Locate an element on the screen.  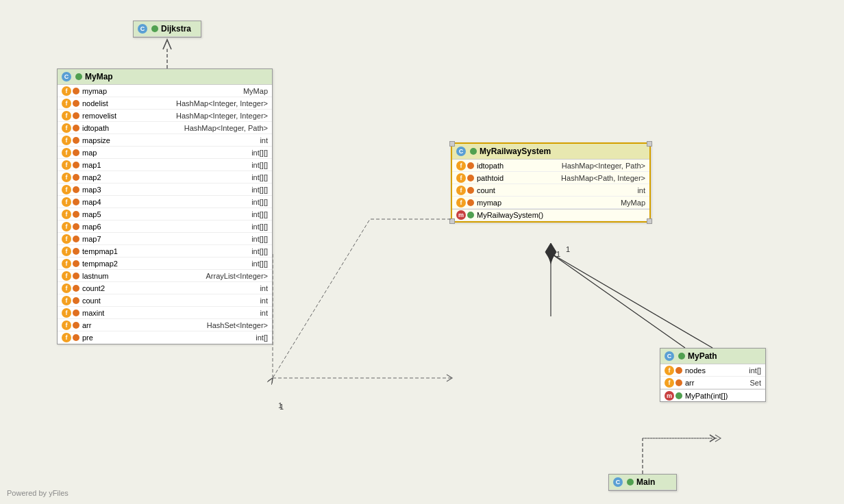
main-class: C Main is located at coordinates (643, 482).